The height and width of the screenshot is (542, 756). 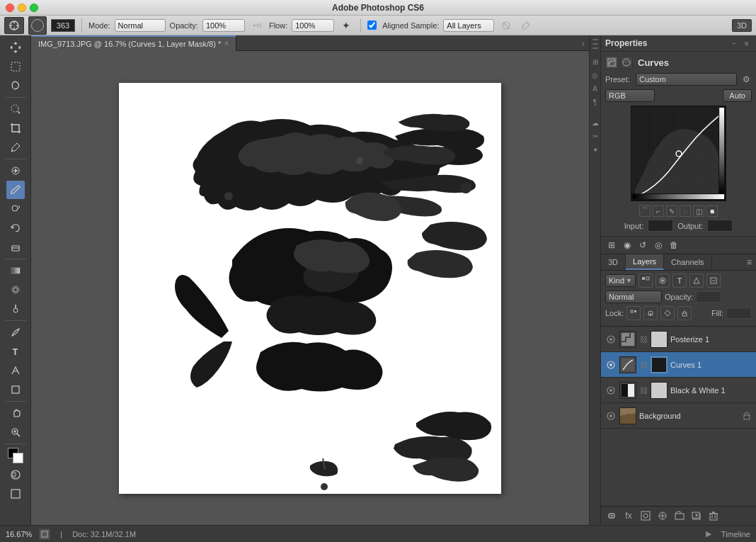 What do you see at coordinates (595, 89) in the screenshot?
I see `side-panel-icon-3: A` at bounding box center [595, 89].